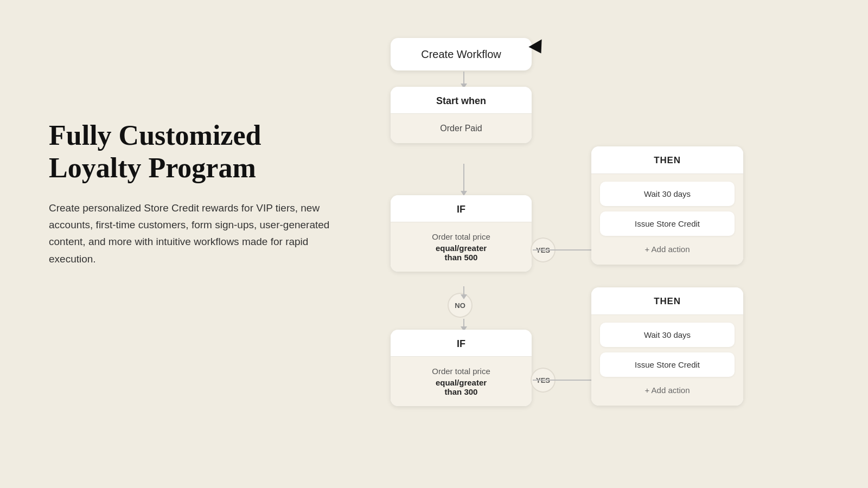 This screenshot has height=488, width=868. I want to click on wait-30-days-2: Wait 30 days, so click(667, 335).